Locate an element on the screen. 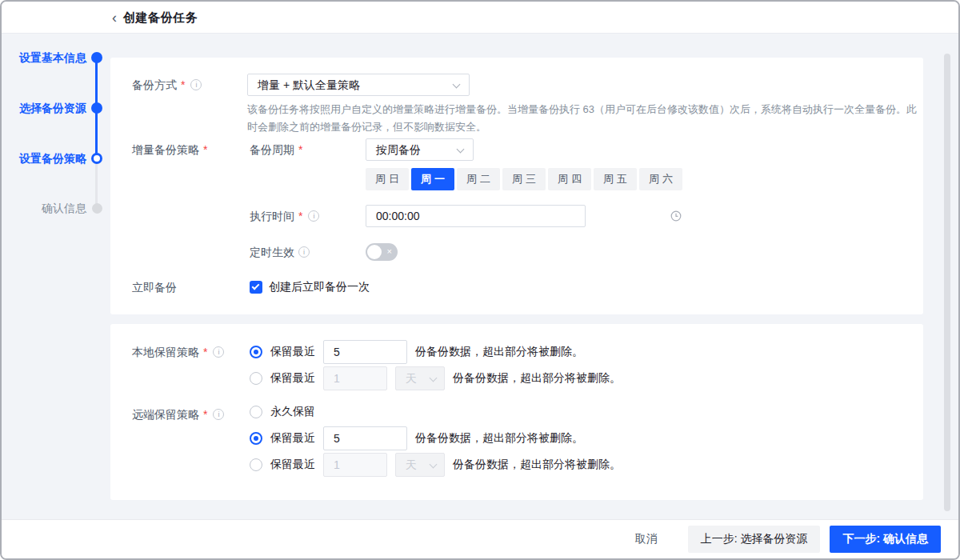 The image size is (960, 560). weekday-button-monday: 周一 is located at coordinates (433, 179).